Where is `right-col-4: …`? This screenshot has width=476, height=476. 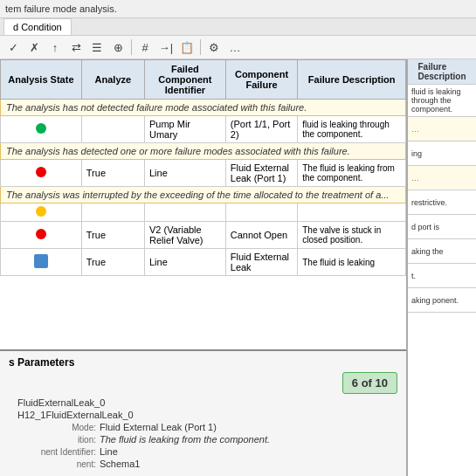
right-col-4: … is located at coordinates (442, 178).